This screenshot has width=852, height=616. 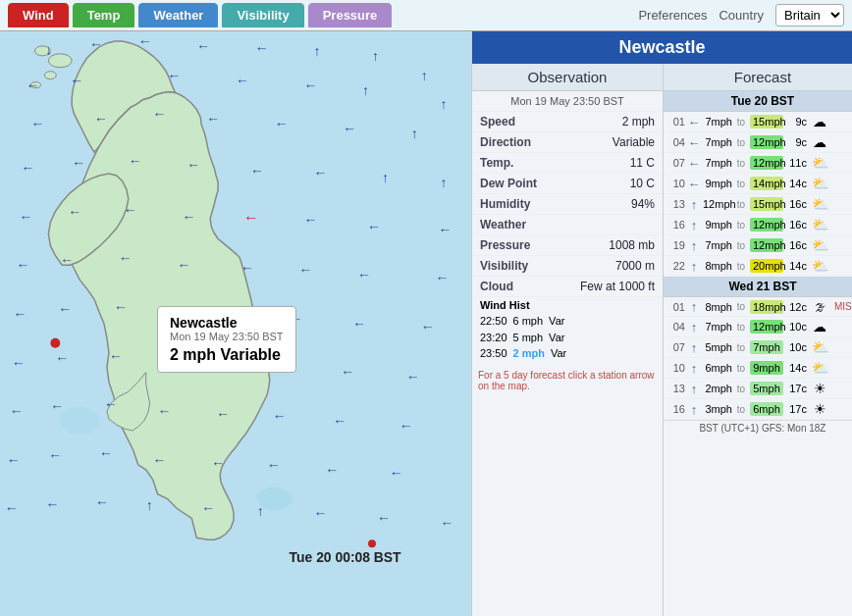 What do you see at coordinates (494, 337) in the screenshot?
I see `wh-time-2: 23:20` at bounding box center [494, 337].